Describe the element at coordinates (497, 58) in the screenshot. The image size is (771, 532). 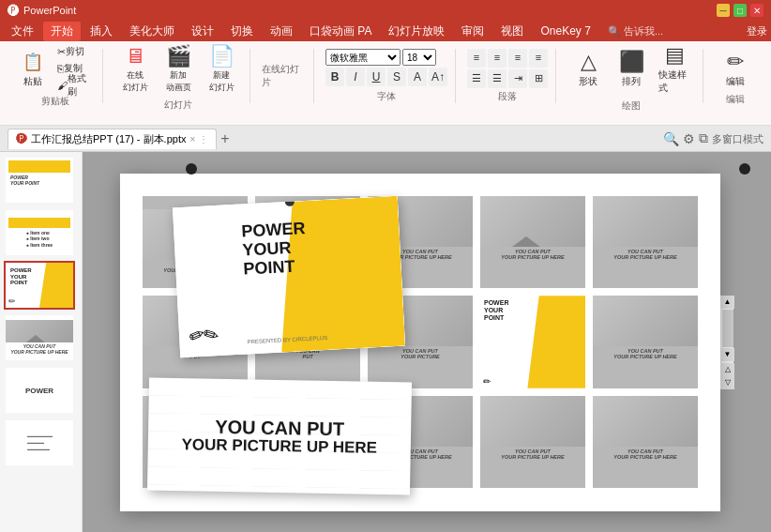
I see `align-center-button: ≡` at that location.